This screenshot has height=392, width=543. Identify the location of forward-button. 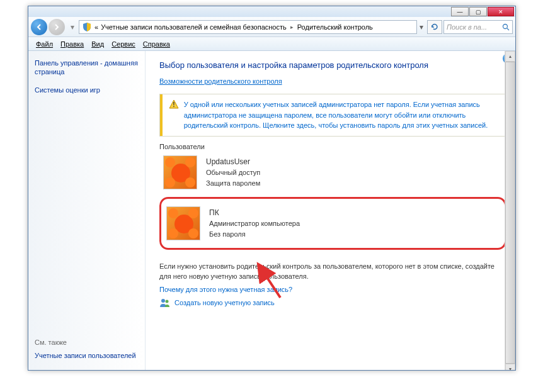
(57, 27).